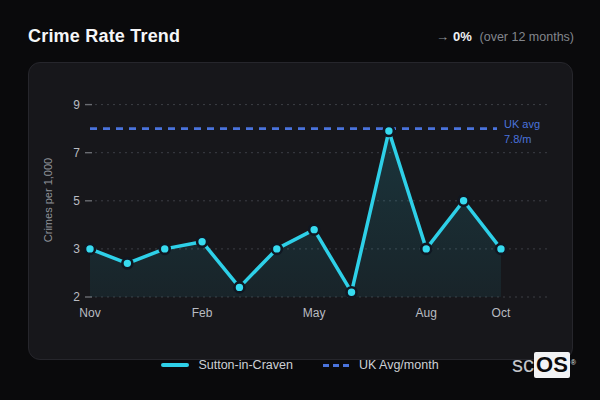  I want to click on uk-avg-annotation-value: 7.8/m, so click(518, 139).